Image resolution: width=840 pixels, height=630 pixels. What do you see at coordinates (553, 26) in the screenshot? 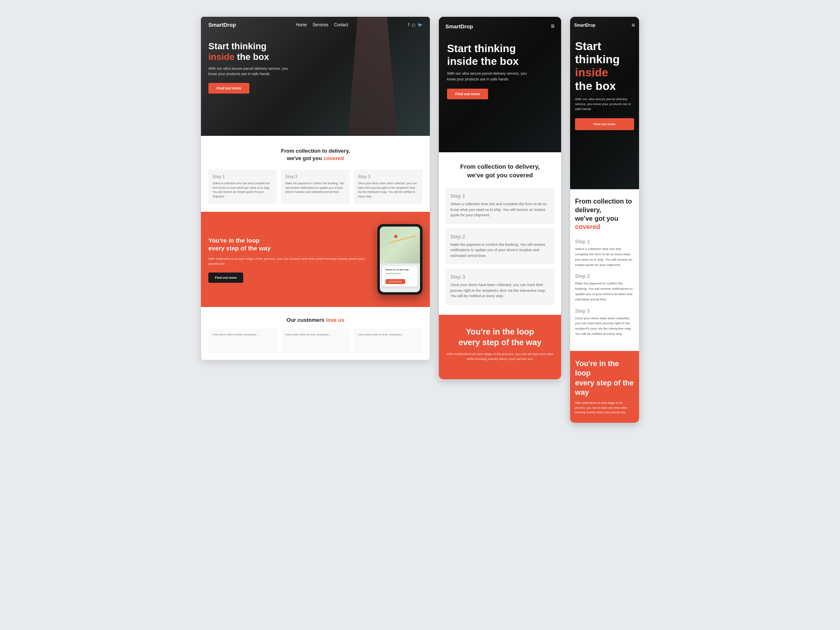
I see `tablet-hamburger-icon: ≡` at bounding box center [553, 26].